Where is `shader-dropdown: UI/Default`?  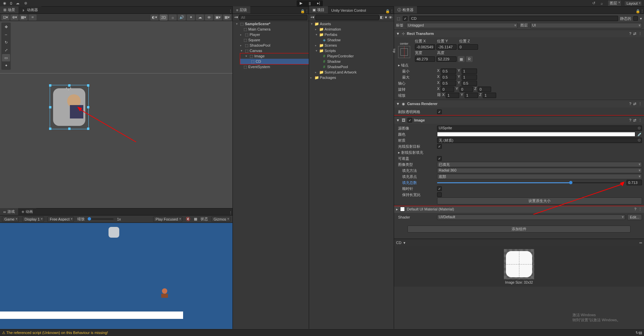 shader-dropdown: UI/Default is located at coordinates (531, 217).